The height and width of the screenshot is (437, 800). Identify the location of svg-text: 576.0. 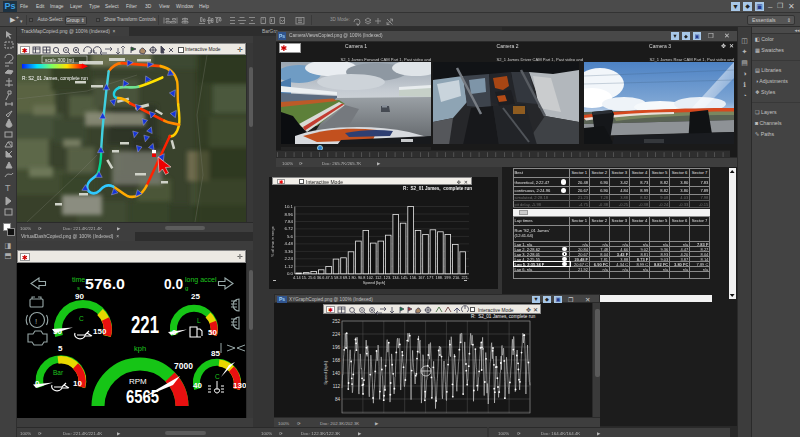
(105, 284).